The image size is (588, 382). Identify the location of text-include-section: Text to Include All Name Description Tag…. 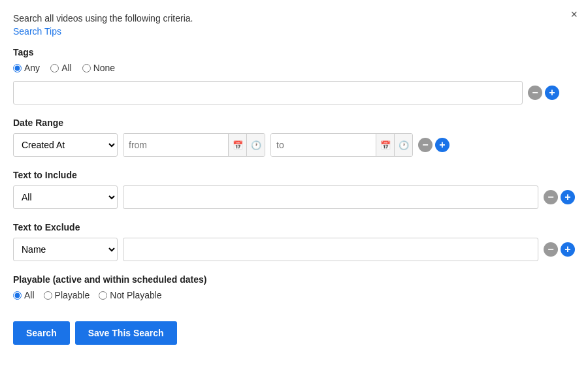
(294, 189).